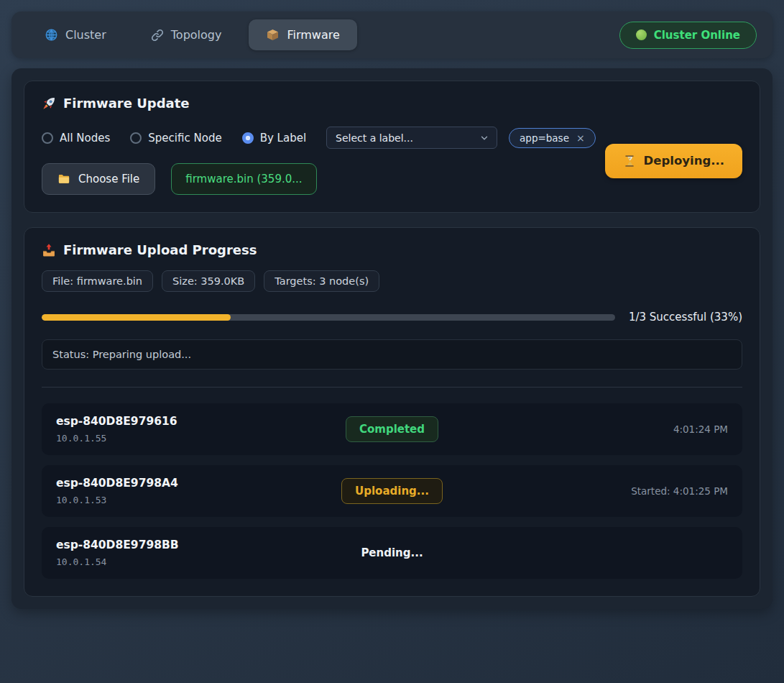  Describe the element at coordinates (98, 281) in the screenshot. I see `file-meta-badge: File: firmware.bin` at that location.